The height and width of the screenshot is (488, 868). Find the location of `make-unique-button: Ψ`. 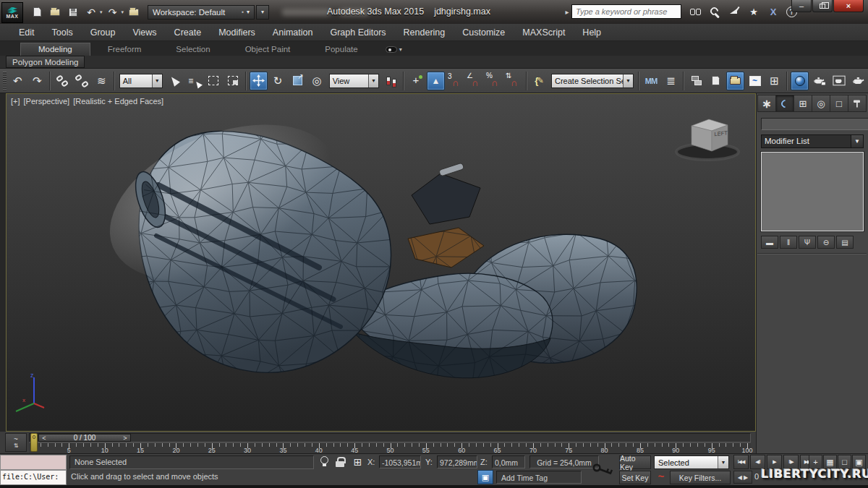

make-unique-button: Ψ is located at coordinates (807, 242).